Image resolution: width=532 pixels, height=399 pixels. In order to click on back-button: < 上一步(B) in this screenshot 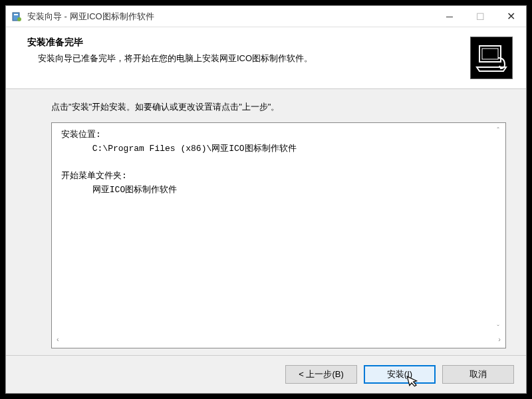, I will do `click(321, 374)`.